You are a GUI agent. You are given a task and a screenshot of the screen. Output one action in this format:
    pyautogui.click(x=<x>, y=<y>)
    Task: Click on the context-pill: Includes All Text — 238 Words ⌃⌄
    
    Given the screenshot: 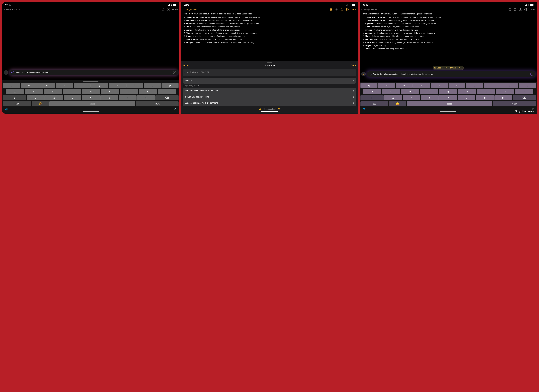 What is the action you would take?
    pyautogui.click(x=448, y=68)
    